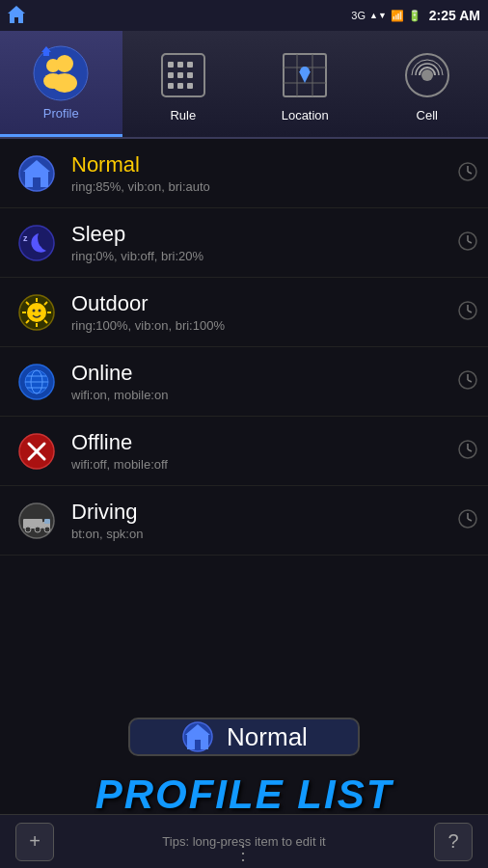  I want to click on tab-bar: Profile Rule, so click(244, 85).